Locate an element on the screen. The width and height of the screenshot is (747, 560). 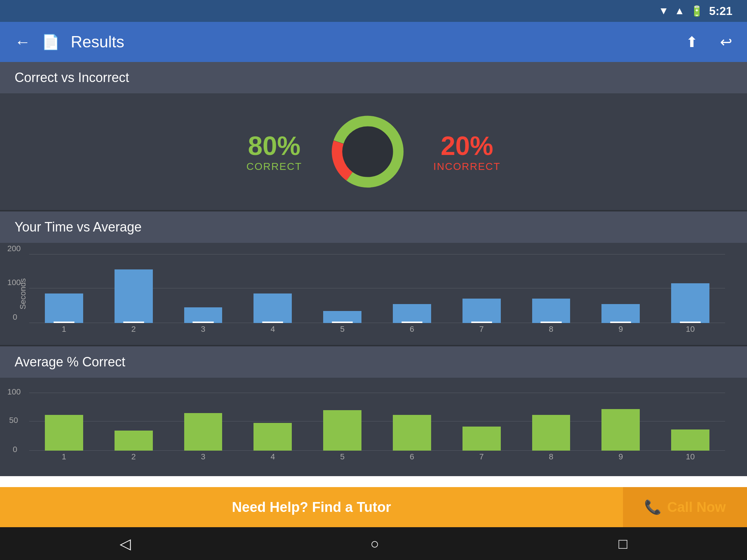
status-time: 5:21 is located at coordinates (721, 11).